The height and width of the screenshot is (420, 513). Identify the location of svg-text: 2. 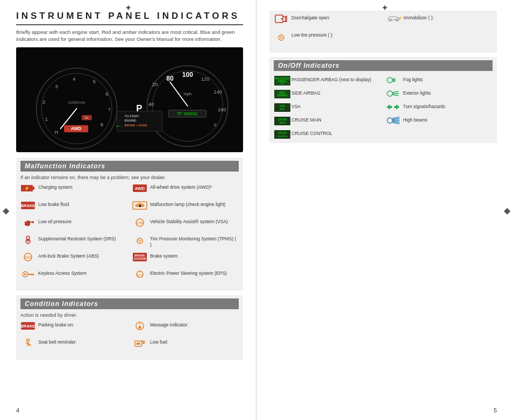
(44, 102).